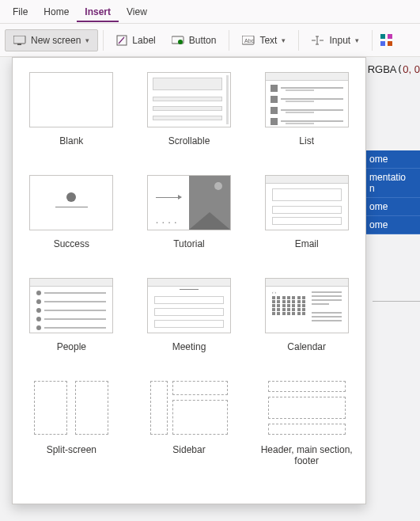 This screenshot has width=420, height=521. What do you see at coordinates (71, 249) in the screenshot?
I see `gallery-item-label: Success` at bounding box center [71, 249].